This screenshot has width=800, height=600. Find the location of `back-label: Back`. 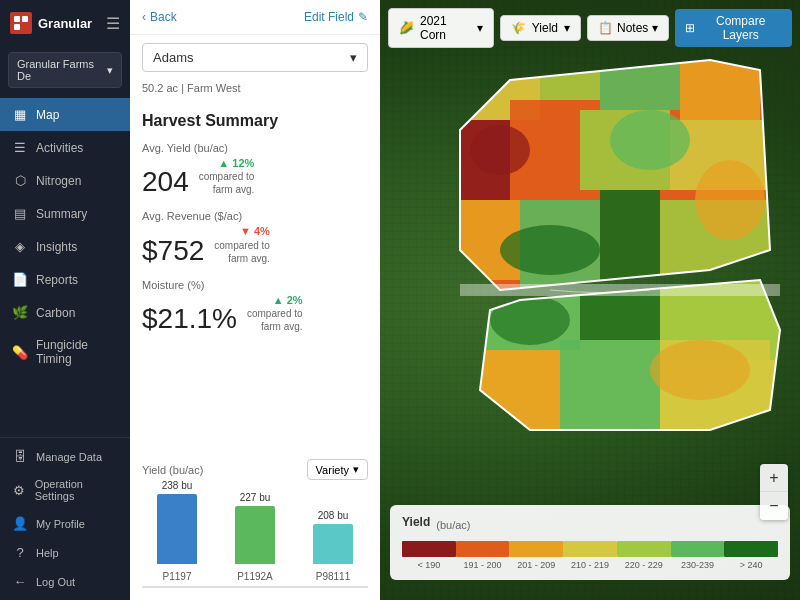

back-label: Back is located at coordinates (164, 17).